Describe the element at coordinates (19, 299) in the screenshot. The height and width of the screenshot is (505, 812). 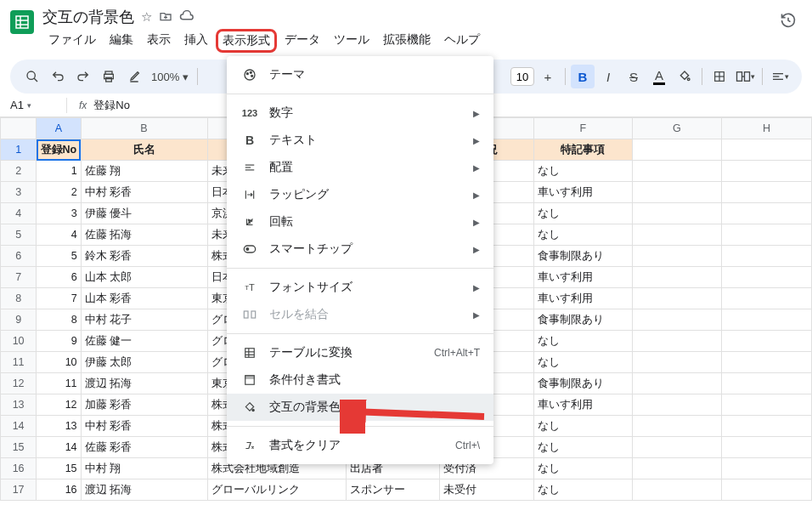
I see `row-header: 8` at that location.